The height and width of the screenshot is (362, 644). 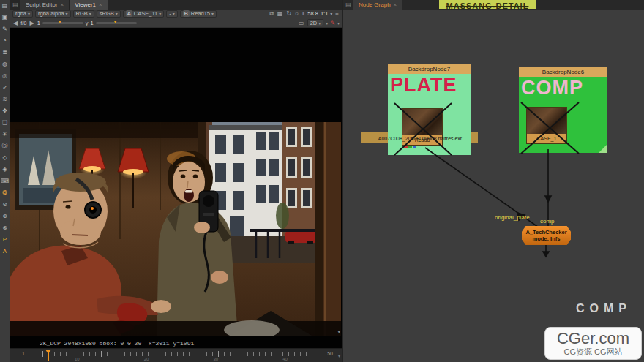 What do you see at coordinates (546, 235) in the screenshot?
I see `techchecker-node: A_TechChecker mode: Infs` at bounding box center [546, 235].